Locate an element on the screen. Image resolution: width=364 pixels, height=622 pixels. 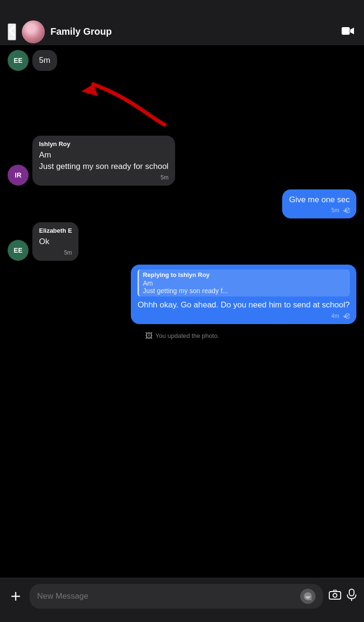
message-bubble: Ishlyn Roy AmJust getting my son ready f… is located at coordinates (104, 161).